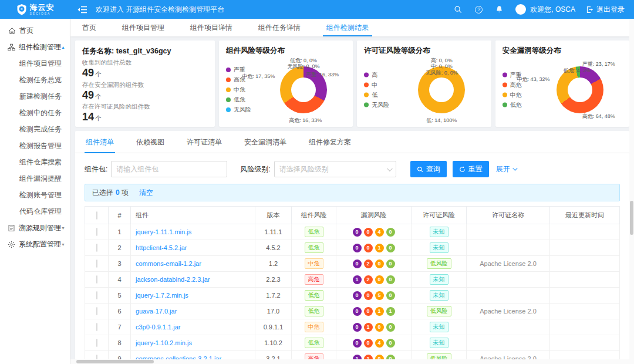 This screenshot has width=634, height=364. What do you see at coordinates (42, 7) in the screenshot?
I see `brand-name: 海云安` at bounding box center [42, 7].